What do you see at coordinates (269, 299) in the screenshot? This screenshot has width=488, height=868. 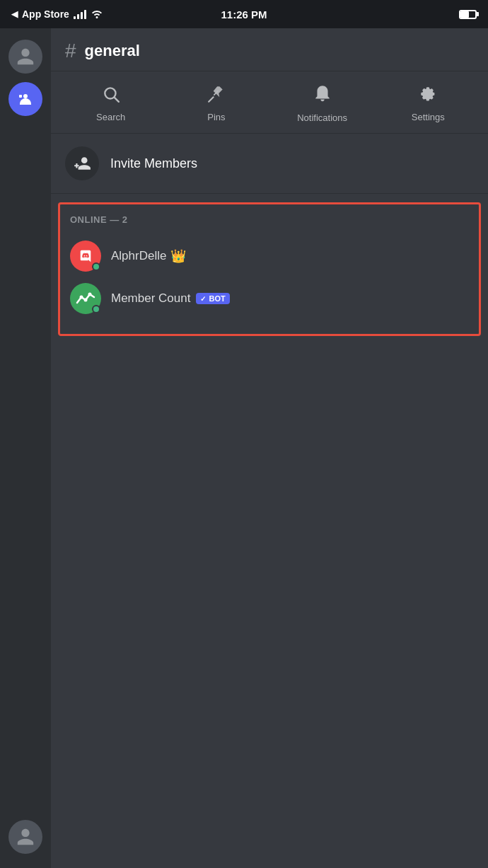 I see `member-row-membercount: Member Count ✓ BOT` at bounding box center [269, 299].